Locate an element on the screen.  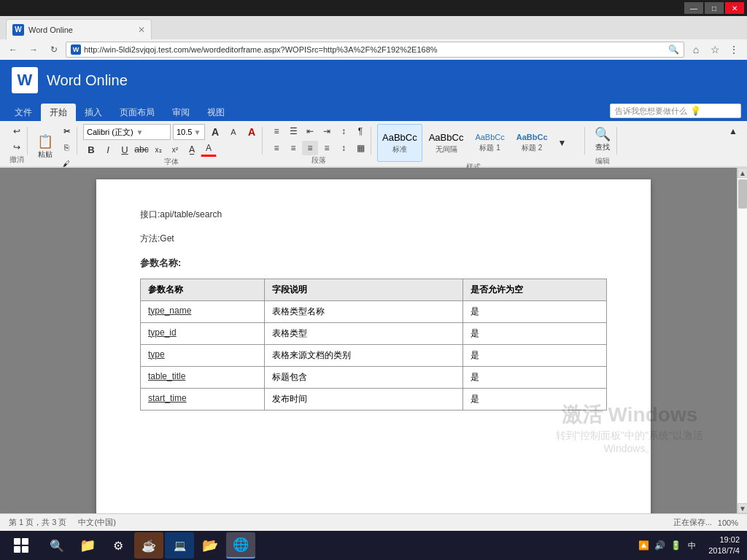
tab-page-layout: 页面布局 is located at coordinates (137, 112).